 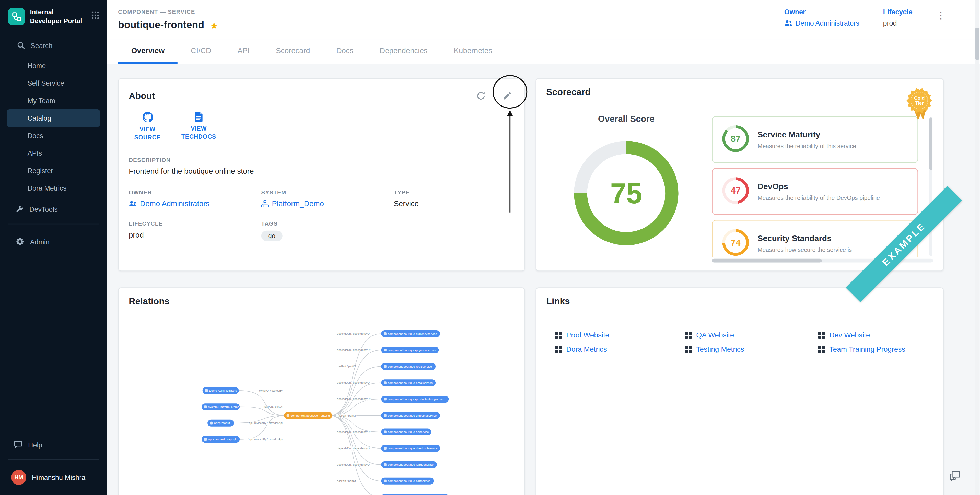 I want to click on sidebar-item-apis: APIs, so click(x=53, y=153).